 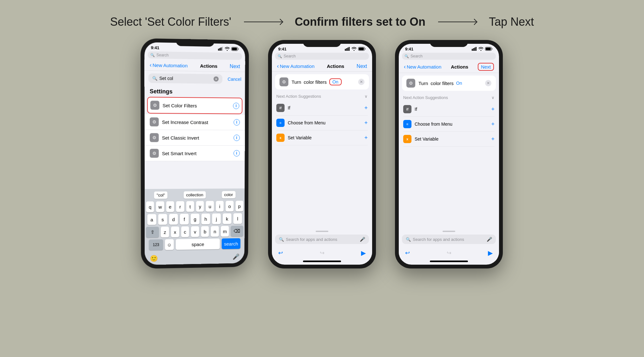 I want to click on search-hint-text: Search, so click(x=162, y=55).